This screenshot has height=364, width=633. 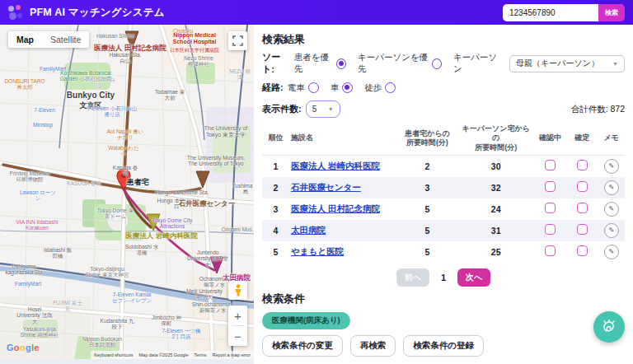 I want to click on route-option-walk: 徒歩, so click(x=380, y=88).